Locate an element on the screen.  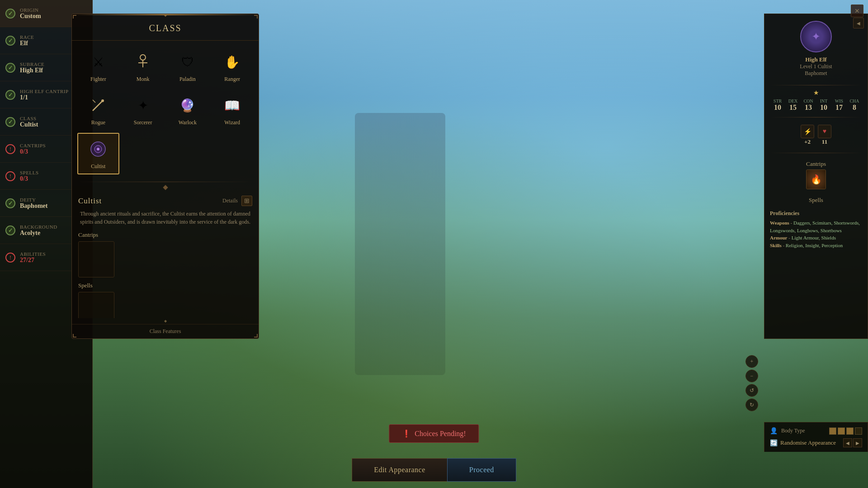
skills-label: Skills is located at coordinates (776, 245).